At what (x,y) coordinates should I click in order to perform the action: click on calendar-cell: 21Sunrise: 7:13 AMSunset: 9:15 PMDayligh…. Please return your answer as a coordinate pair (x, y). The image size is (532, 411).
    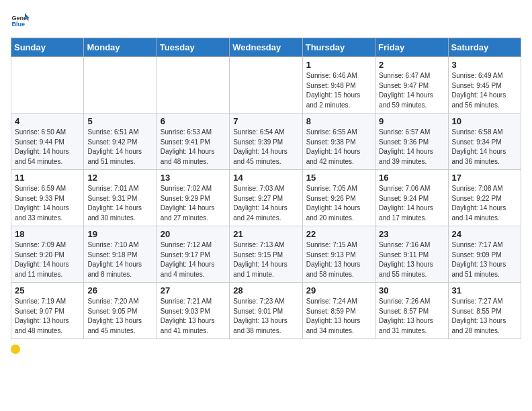
    Looking at the image, I should click on (266, 255).